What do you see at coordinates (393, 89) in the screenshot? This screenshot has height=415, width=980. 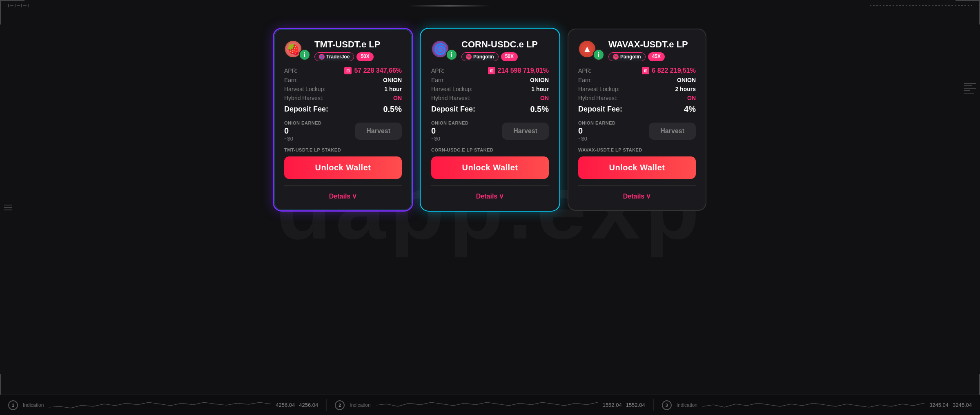 I see `harvest-lockup-value-1: 1 hour` at bounding box center [393, 89].